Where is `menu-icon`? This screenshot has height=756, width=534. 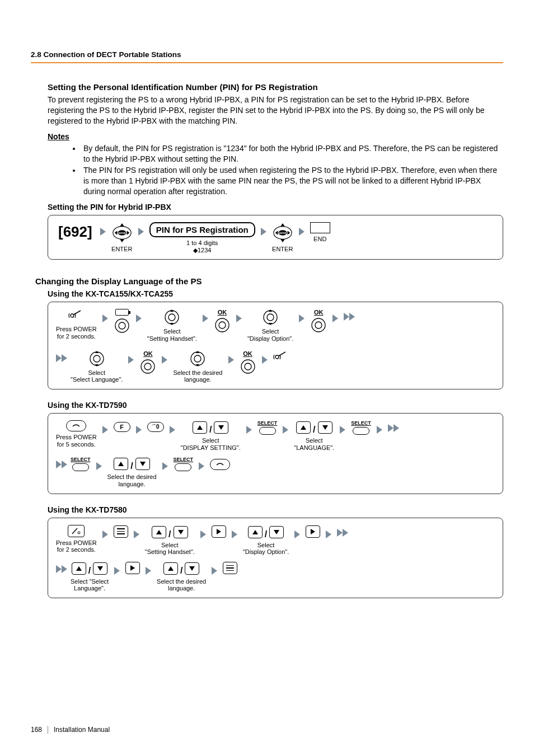 menu-icon is located at coordinates (230, 568).